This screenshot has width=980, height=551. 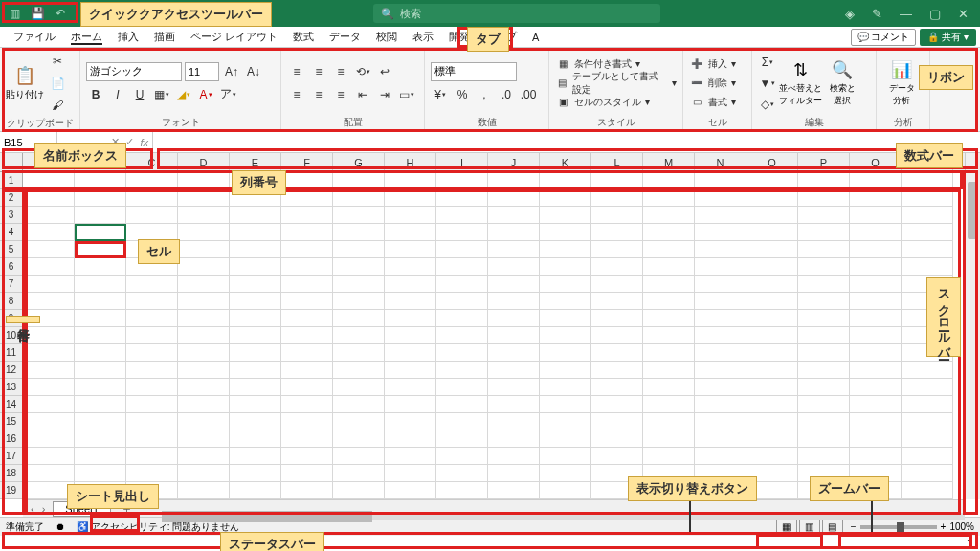 What do you see at coordinates (232, 72) in the screenshot?
I see `grow-font-icon: A↑` at bounding box center [232, 72].